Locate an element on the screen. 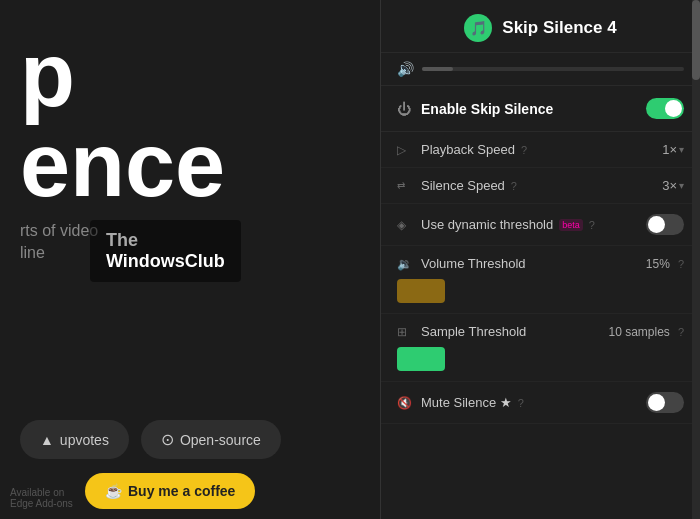 The height and width of the screenshot is (519, 700). silence-speed-label: Silence Speed ? is located at coordinates (538, 186).